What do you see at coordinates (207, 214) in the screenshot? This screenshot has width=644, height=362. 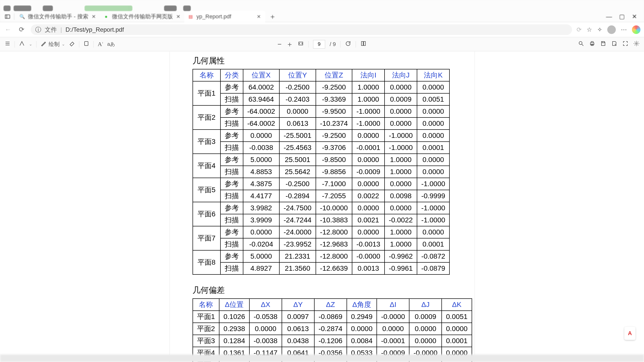 I see `row-name: 平面6` at bounding box center [207, 214].